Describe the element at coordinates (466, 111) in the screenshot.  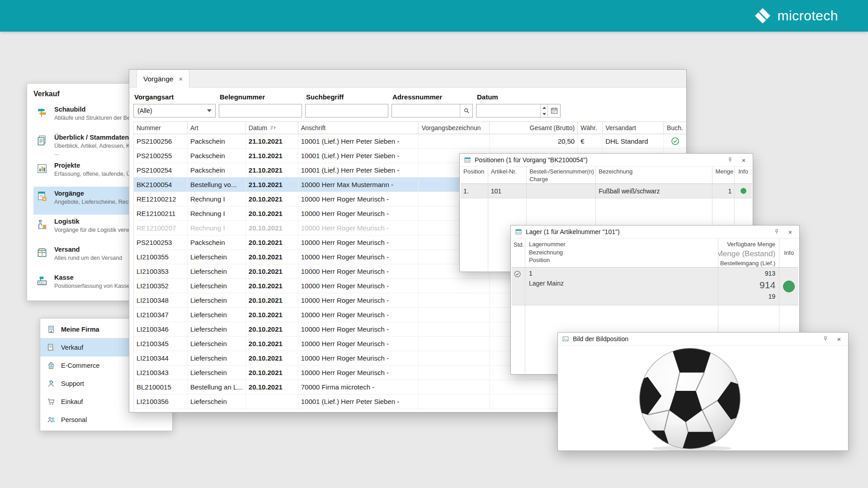
I see `address-search-button` at that location.